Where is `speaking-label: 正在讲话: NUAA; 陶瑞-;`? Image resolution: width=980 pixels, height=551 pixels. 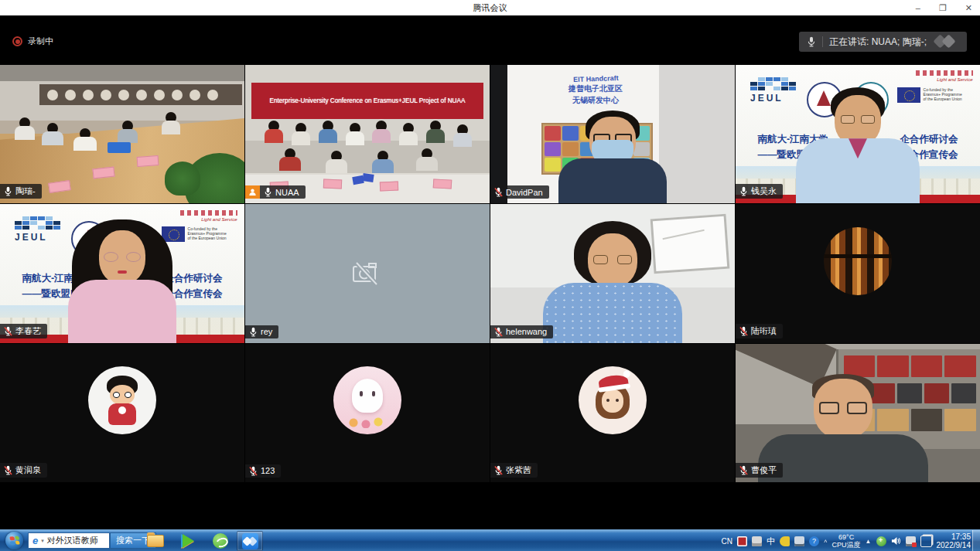
speaking-label: 正在讲话: NUAA; 陶瑞-; is located at coordinates (878, 42).